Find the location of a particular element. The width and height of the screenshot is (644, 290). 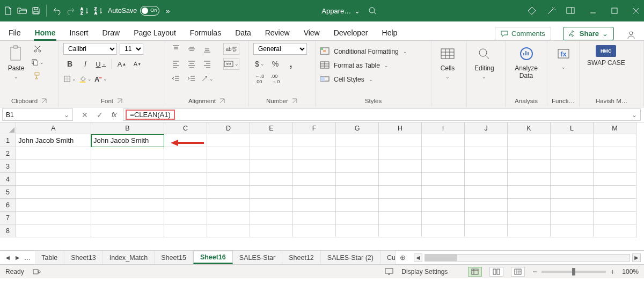

sheet-tab: Sheet13 is located at coordinates (84, 258).